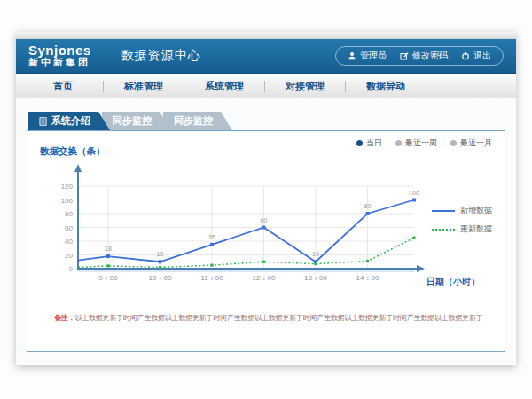  Describe the element at coordinates (71, 270) in the screenshot. I see `svg-text: 0` at that location.